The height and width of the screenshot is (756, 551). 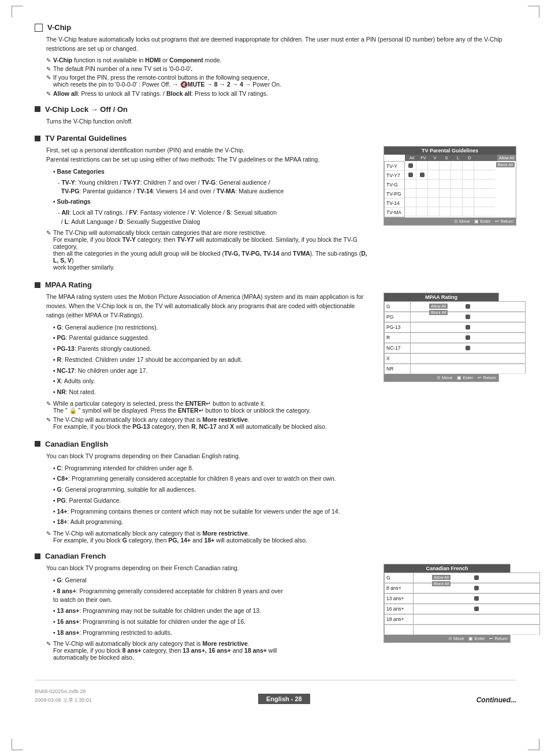 I want to click on cf-text: You can block TV programs depending on t…, so click(x=209, y=613).